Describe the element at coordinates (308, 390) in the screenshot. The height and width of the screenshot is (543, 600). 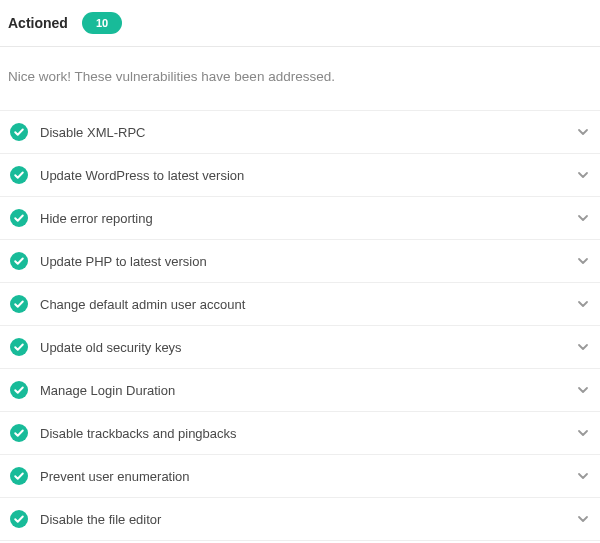
I see `item-label: Manage Login Duration` at that location.